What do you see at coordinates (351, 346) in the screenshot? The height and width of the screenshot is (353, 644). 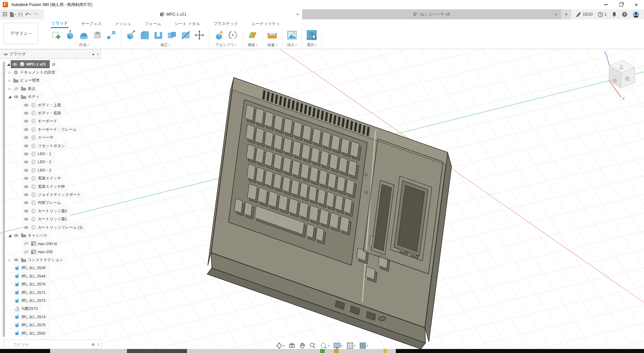 I see `grid-snap-tool: ▾` at bounding box center [351, 346].